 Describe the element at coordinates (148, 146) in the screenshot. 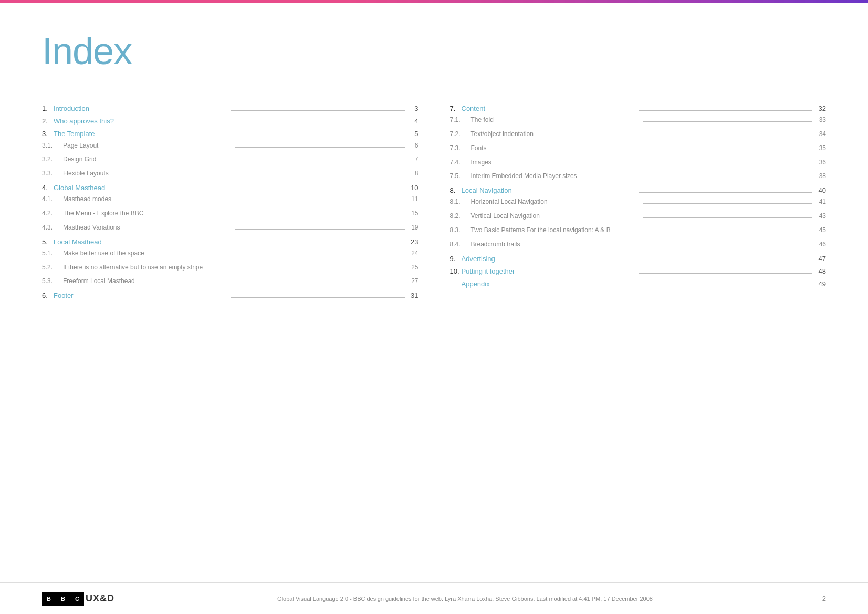

I see `toc-sub-label: Page Layout` at that location.